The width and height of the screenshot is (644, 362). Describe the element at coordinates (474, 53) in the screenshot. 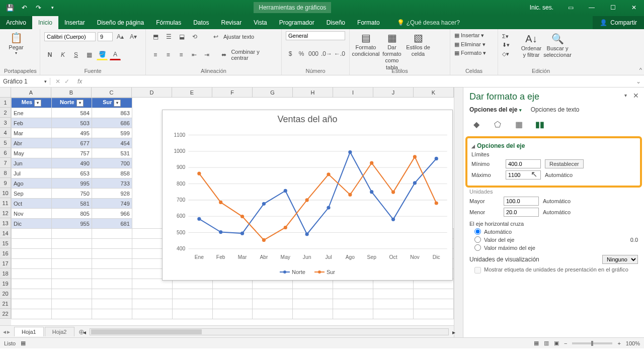

I see `format-cells-button: ▦ Formato ▾` at that location.